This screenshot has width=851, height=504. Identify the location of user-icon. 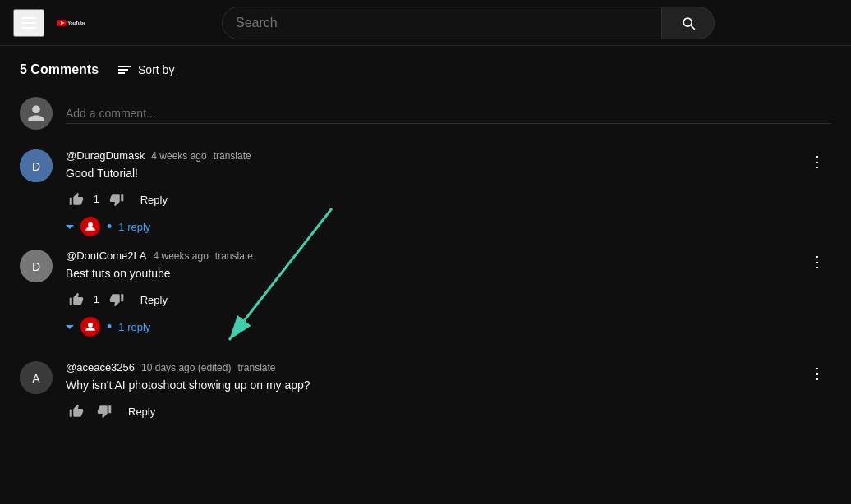
(36, 113).